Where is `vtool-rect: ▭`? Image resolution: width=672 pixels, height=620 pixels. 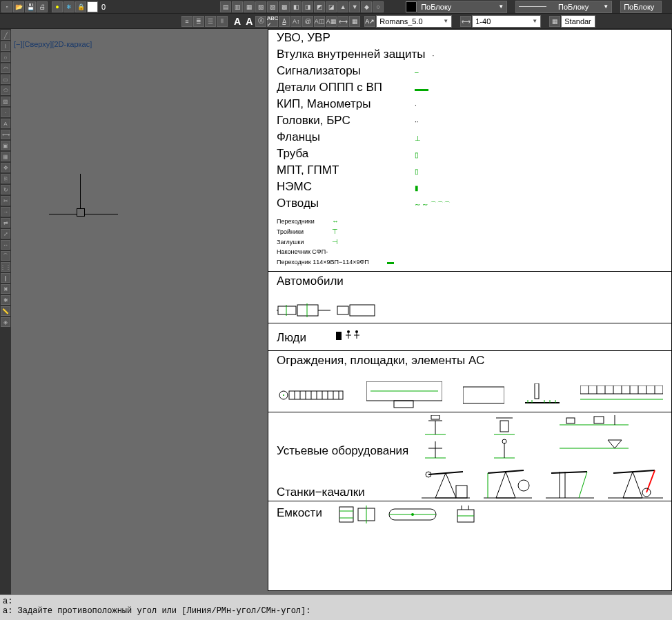
vtool-rect: ▭ is located at coordinates (6, 79).